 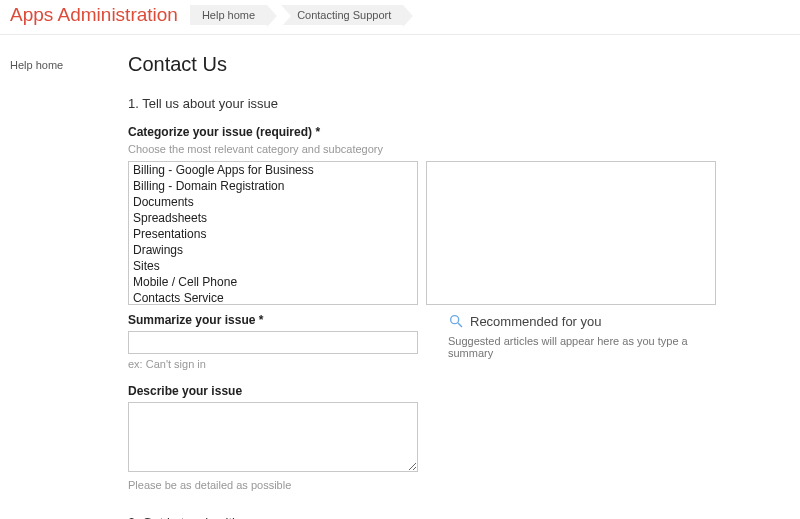 What do you see at coordinates (273, 298) in the screenshot?
I see `list-item: Contacts Service` at bounding box center [273, 298].